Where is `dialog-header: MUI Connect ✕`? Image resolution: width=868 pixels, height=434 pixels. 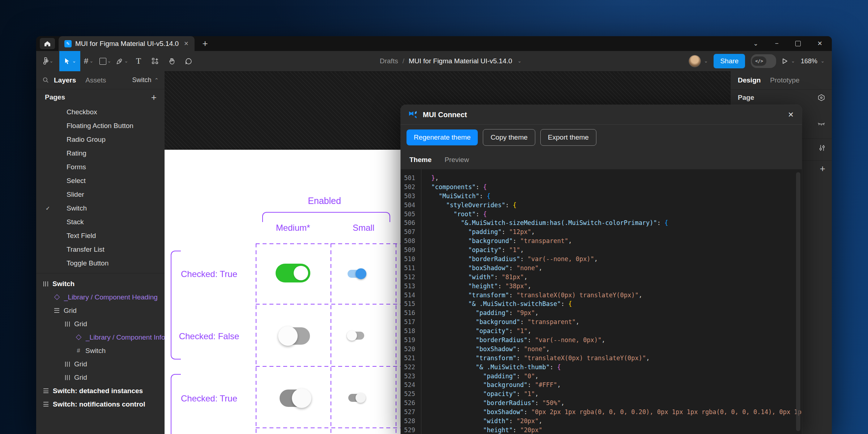
dialog-header: MUI Connect ✕ is located at coordinates (601, 115).